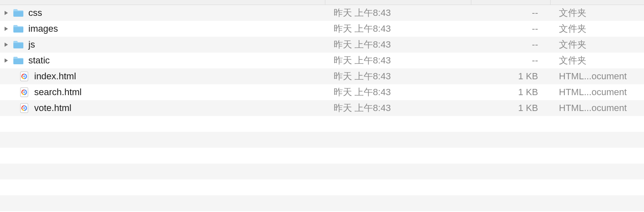  Describe the element at coordinates (322, 92) in the screenshot. I see `file-row: search.html 昨天 上午8:43 1 KB HTML...ocumen…` at that location.